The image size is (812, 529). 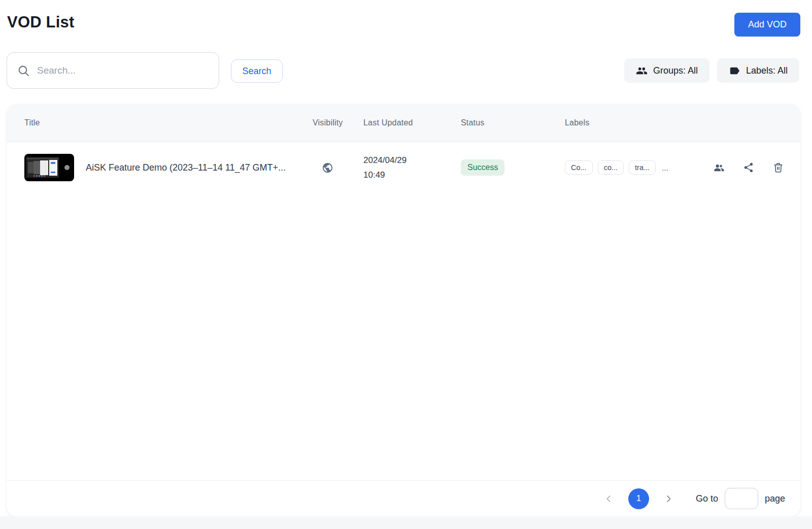 I want to click on title-cell: AiSK Feature Demo (2023–11–14 11_47 GMT+…, so click(x=168, y=168).